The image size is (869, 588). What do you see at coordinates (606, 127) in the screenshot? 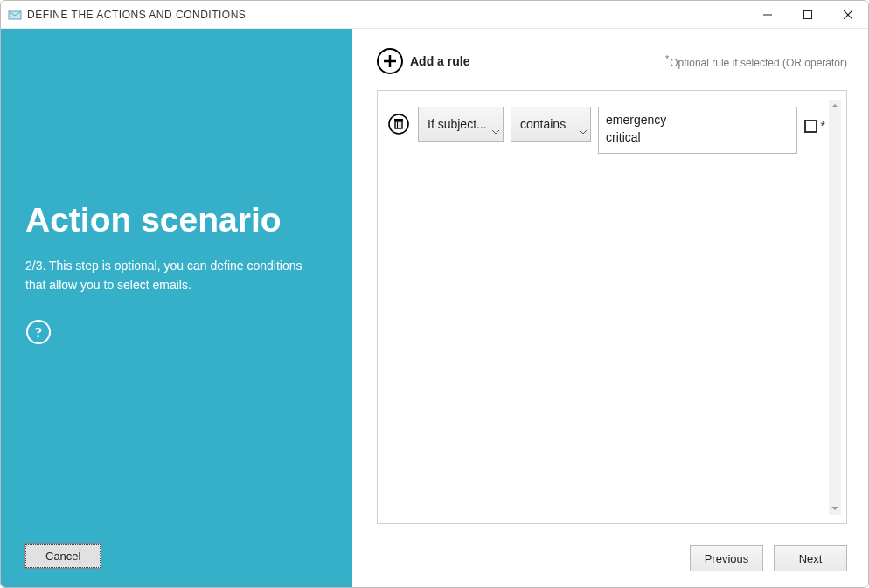
I see `rule-row: If subject... contains emergency critica…` at bounding box center [606, 127].